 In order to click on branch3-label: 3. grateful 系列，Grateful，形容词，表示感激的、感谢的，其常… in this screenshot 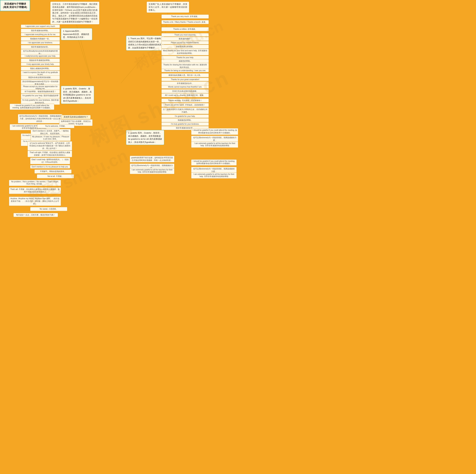, I will do `click(78, 95)`.